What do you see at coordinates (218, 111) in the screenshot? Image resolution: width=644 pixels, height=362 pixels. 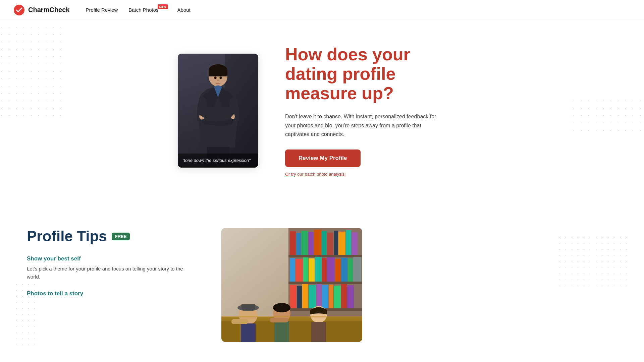 I see `person-illustration` at bounding box center [218, 111].